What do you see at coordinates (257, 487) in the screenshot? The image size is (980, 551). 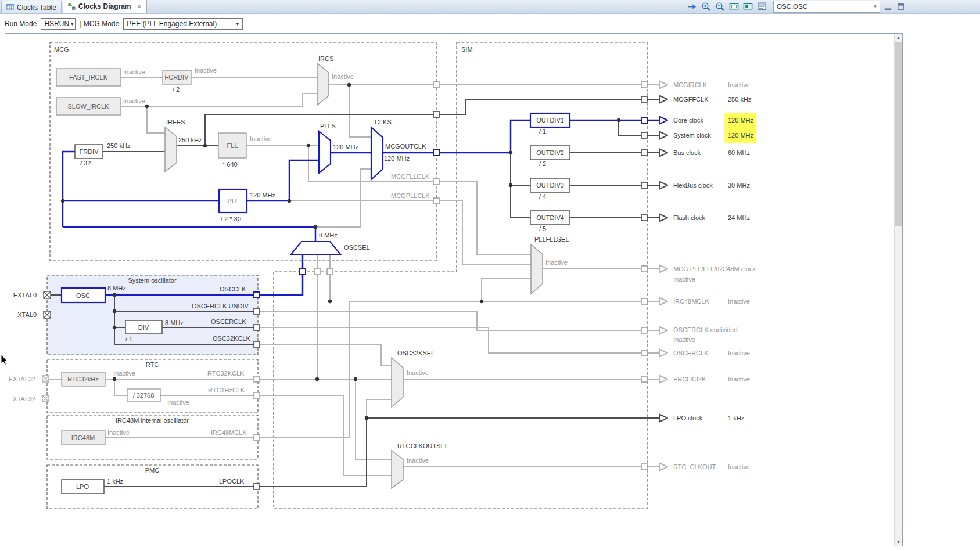 I see `port-lpoclk` at bounding box center [257, 487].